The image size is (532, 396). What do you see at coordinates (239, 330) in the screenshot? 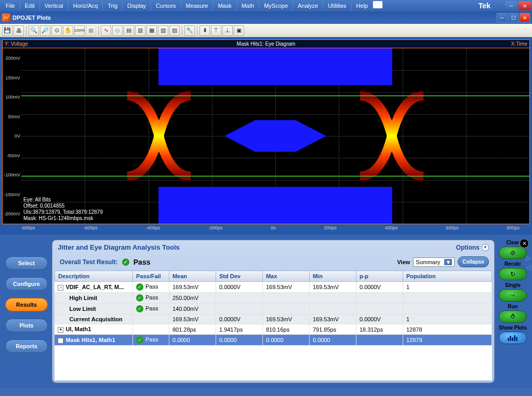
I see `table-cell: 1.9417ps` at bounding box center [239, 330].